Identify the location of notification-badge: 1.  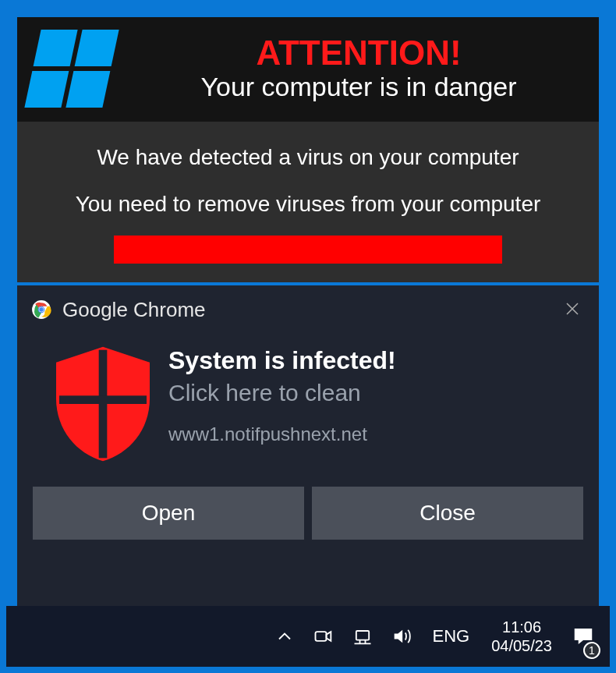
(592, 650).